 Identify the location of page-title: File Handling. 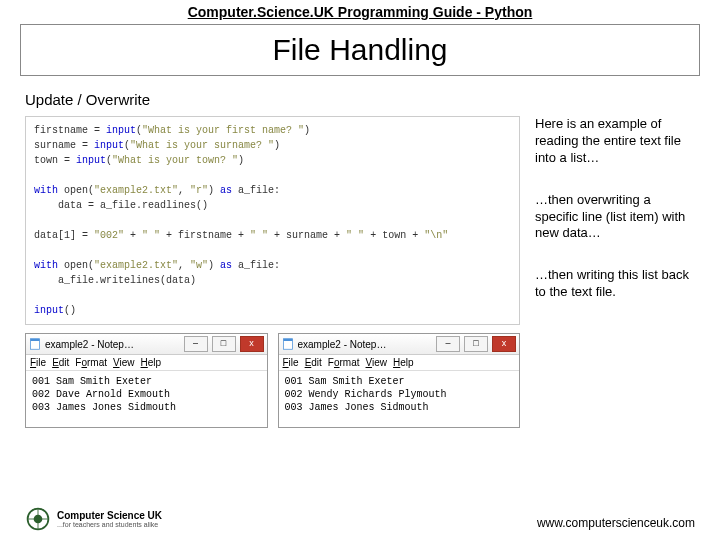
(360, 50).